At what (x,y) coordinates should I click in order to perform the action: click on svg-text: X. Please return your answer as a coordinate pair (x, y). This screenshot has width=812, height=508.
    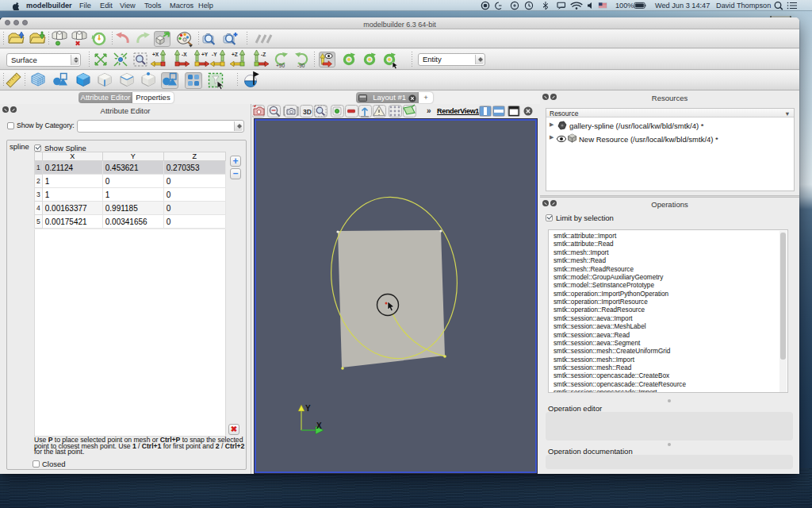
    Looking at the image, I should click on (319, 425).